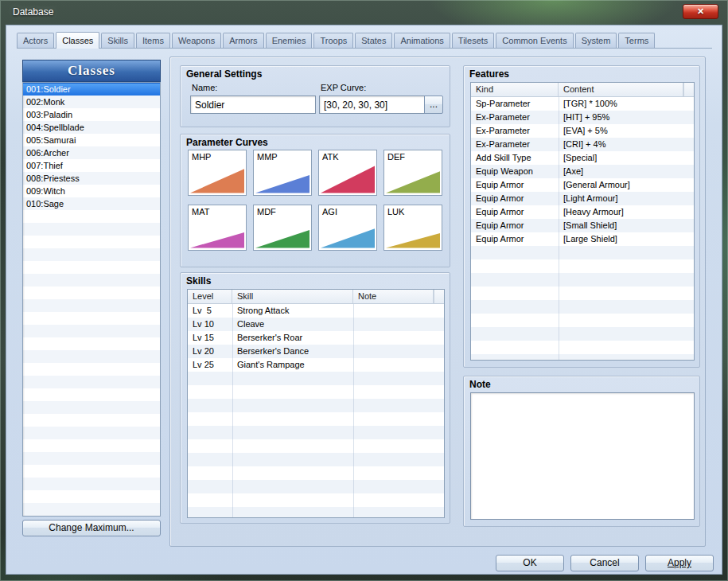 Image resolution: width=728 pixels, height=581 pixels. I want to click on parameter-curve-atk: ATK, so click(348, 173).